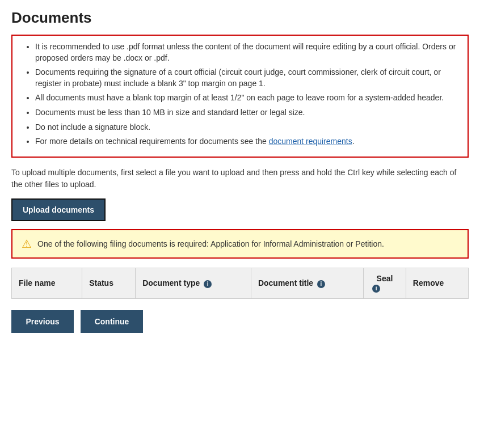  What do you see at coordinates (321, 284) in the screenshot?
I see `document-title-info-icon: i` at bounding box center [321, 284].